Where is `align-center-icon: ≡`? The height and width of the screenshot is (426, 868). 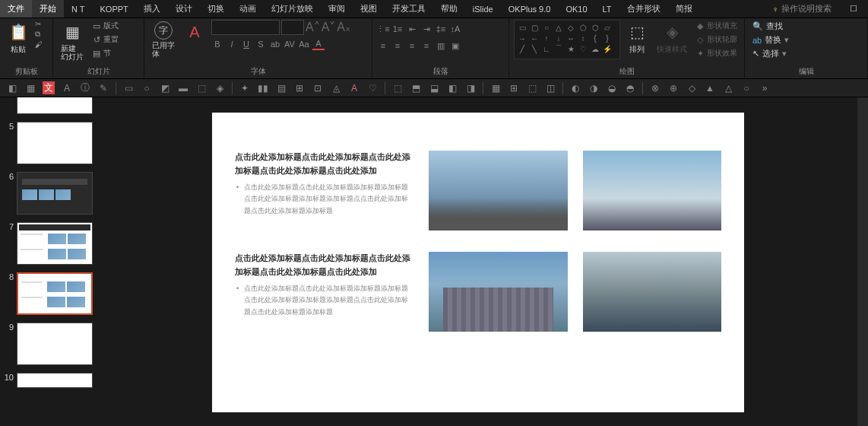
align-center-icon: ≡ is located at coordinates (398, 46).